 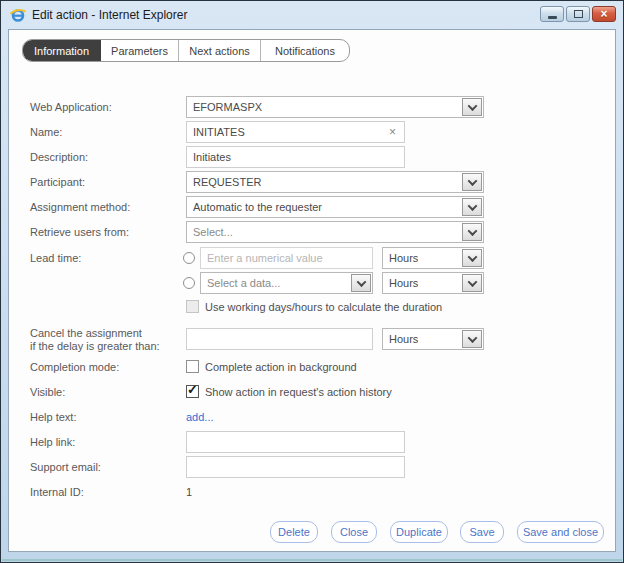 What do you see at coordinates (354, 532) in the screenshot?
I see `close-dialog-button: Close` at bounding box center [354, 532].